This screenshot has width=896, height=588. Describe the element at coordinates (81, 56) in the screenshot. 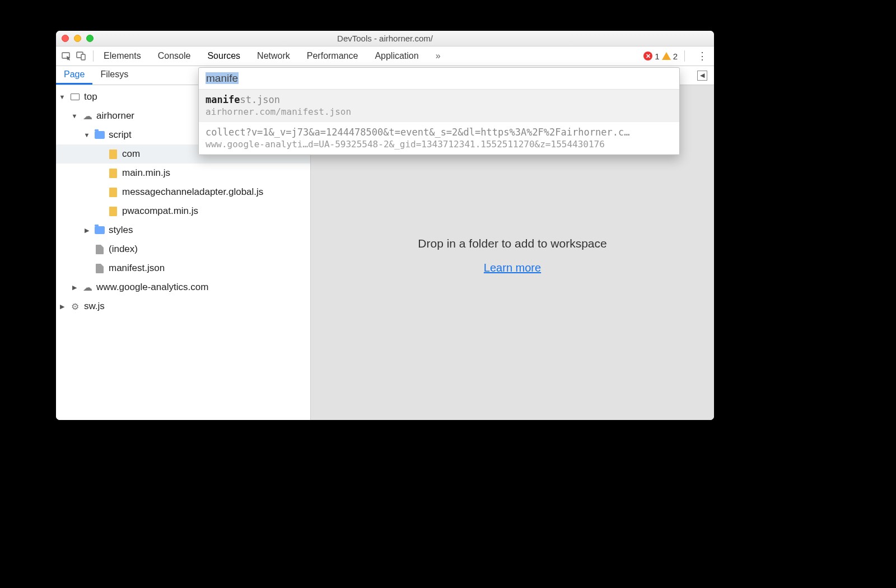

I see `device-toolbar-icon` at that location.